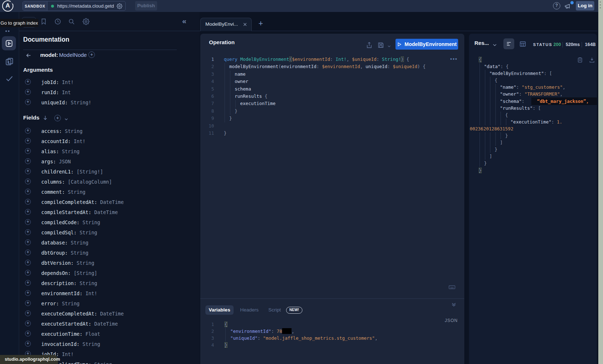  What do you see at coordinates (245, 25) in the screenshot?
I see `tab-close-icon` at bounding box center [245, 25].